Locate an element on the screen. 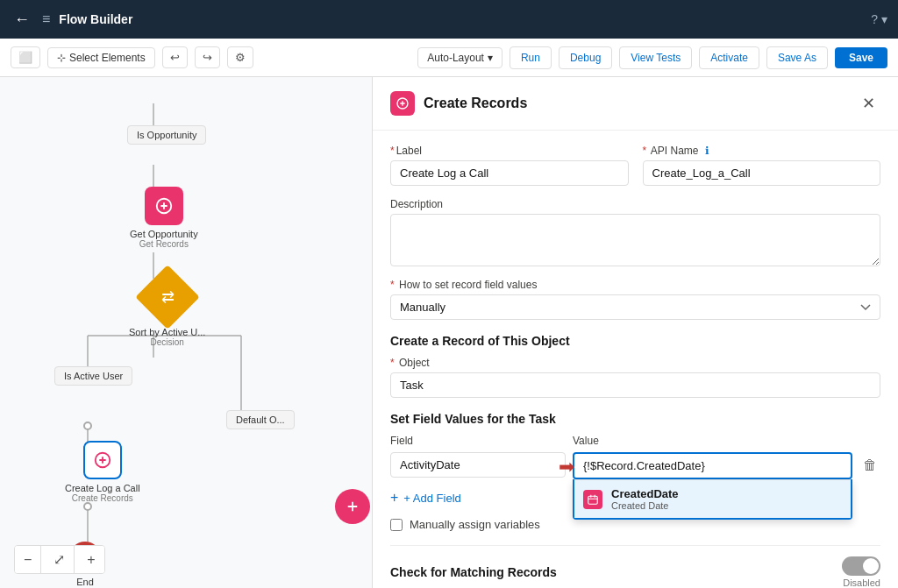 The image size is (898, 588). manually-assign-row: Manually assign variables is located at coordinates (635, 524).